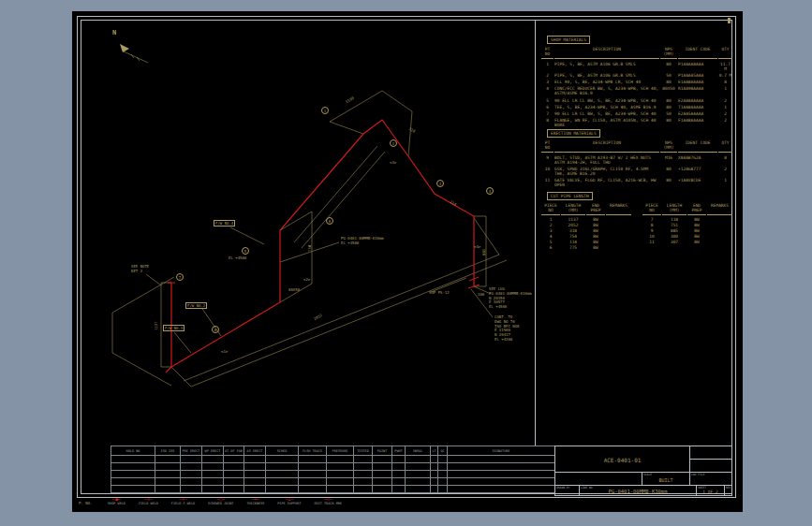 This screenshot has width=812, height=526. I want to click on column-header: END PREP, so click(697, 209).